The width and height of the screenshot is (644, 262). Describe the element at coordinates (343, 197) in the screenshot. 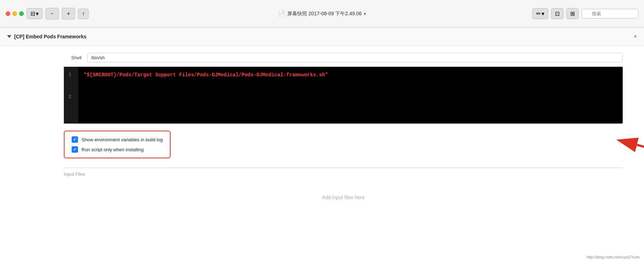

I see `add-input-area: Add input files here` at that location.